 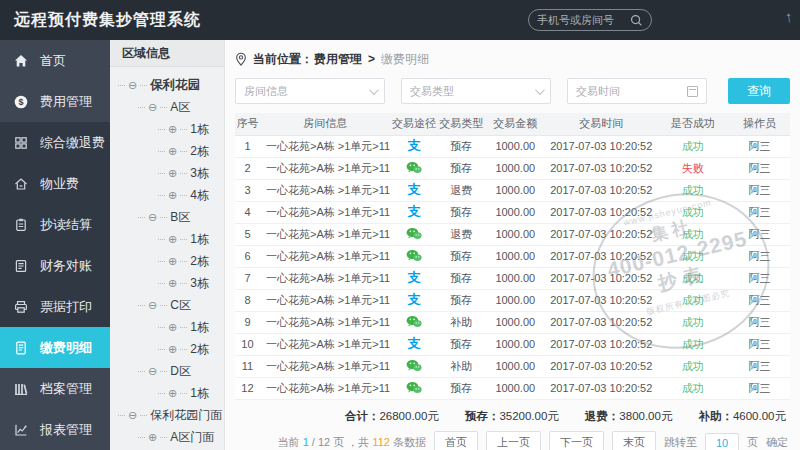 What do you see at coordinates (636, 20) in the screenshot?
I see `search-icon` at bounding box center [636, 20].